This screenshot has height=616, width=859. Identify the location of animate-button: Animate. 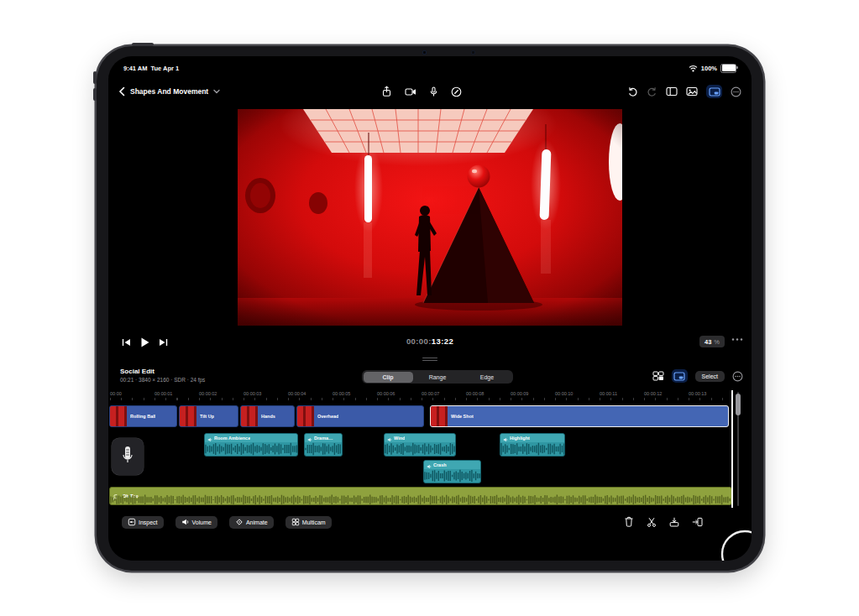
(252, 522).